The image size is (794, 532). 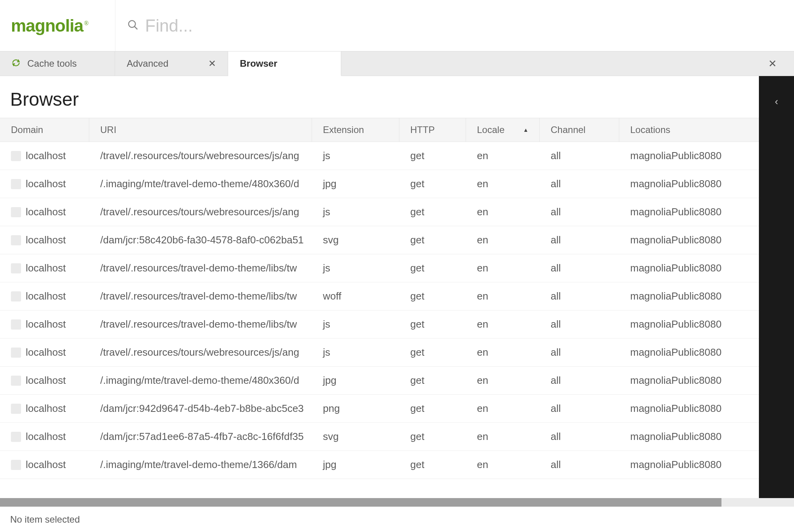 I want to click on cell-uri: /dam/jcr:942d9647-d54b-4eb7-b8be-abc5ce3, so click(x=200, y=409).